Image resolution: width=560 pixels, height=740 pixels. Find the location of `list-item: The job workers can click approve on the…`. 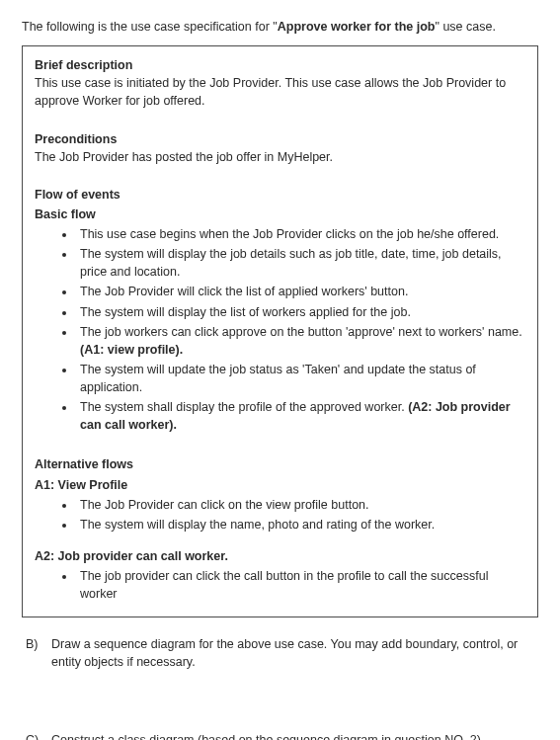

list-item: The job workers can click approve on the… is located at coordinates (300, 341).